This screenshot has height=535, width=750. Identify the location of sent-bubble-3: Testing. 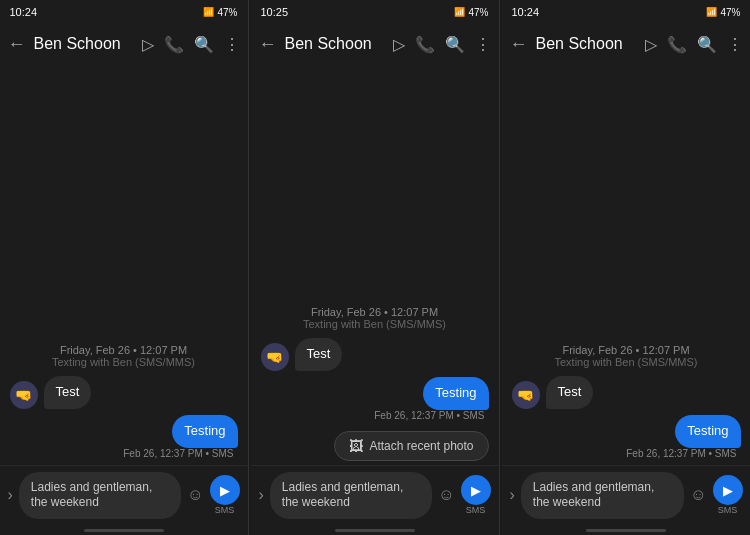
(708, 432).